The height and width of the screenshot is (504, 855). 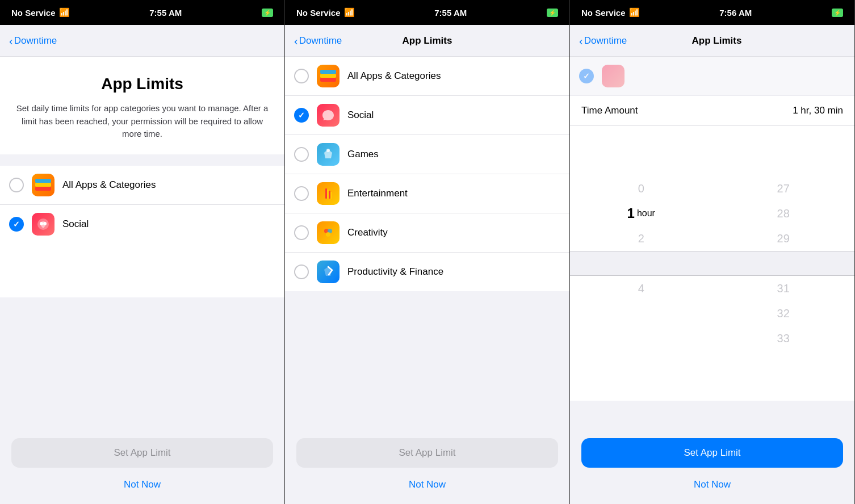 I want to click on battery-3: ⚡, so click(x=837, y=12).